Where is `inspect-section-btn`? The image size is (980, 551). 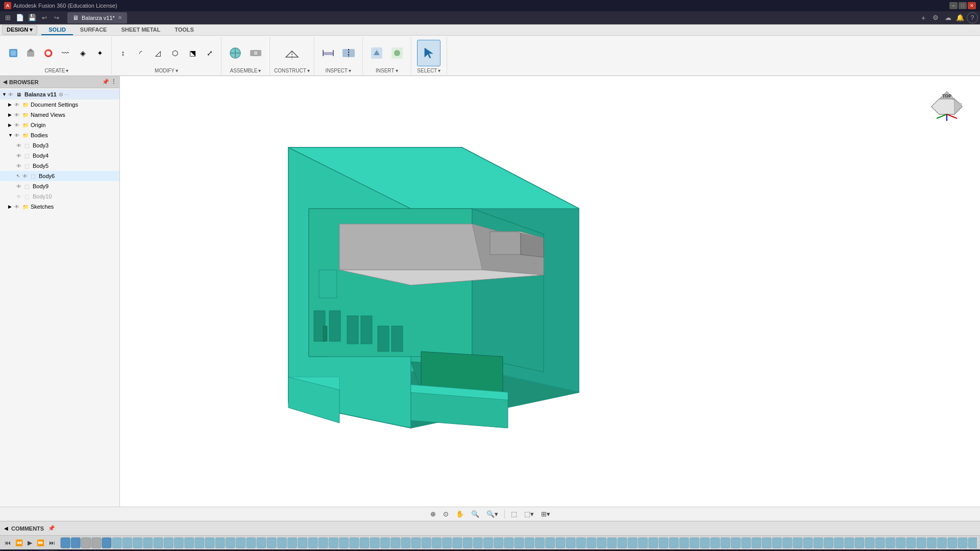
inspect-section-btn is located at coordinates (349, 53).